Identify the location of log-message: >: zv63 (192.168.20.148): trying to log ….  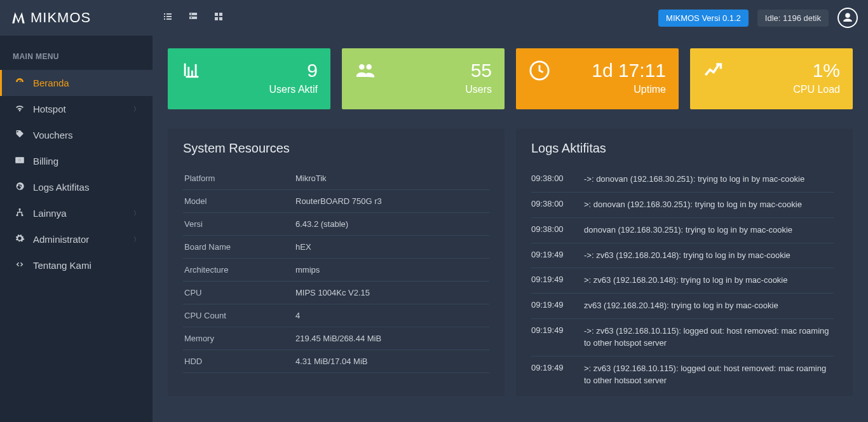
(709, 281).